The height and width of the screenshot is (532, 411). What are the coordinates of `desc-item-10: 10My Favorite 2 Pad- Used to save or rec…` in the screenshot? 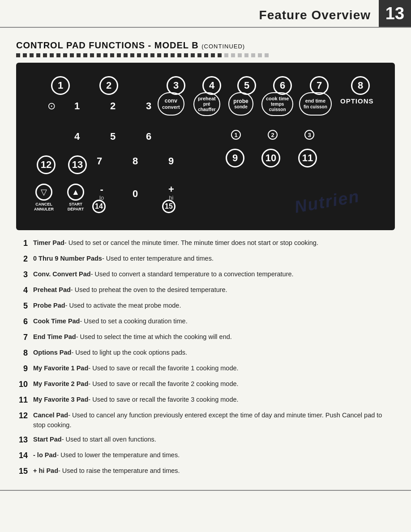 It's located at (206, 385).